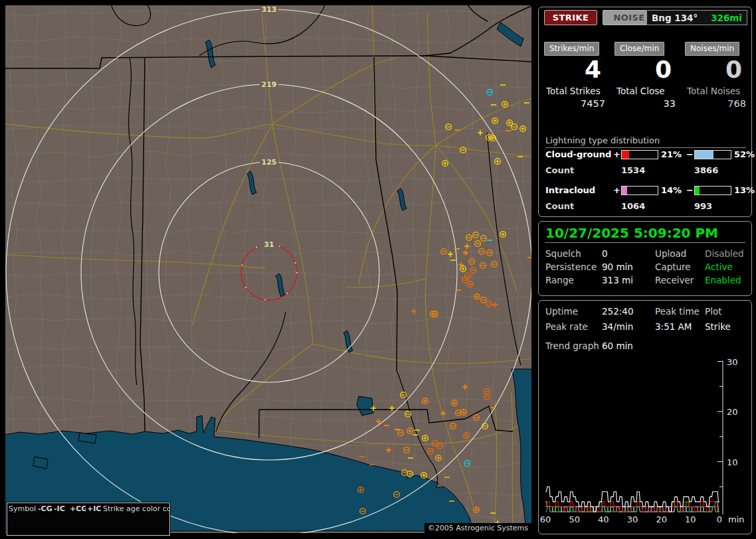 The image size is (756, 539). Describe the element at coordinates (723, 280) in the screenshot. I see `status-state: Enabled` at that location.